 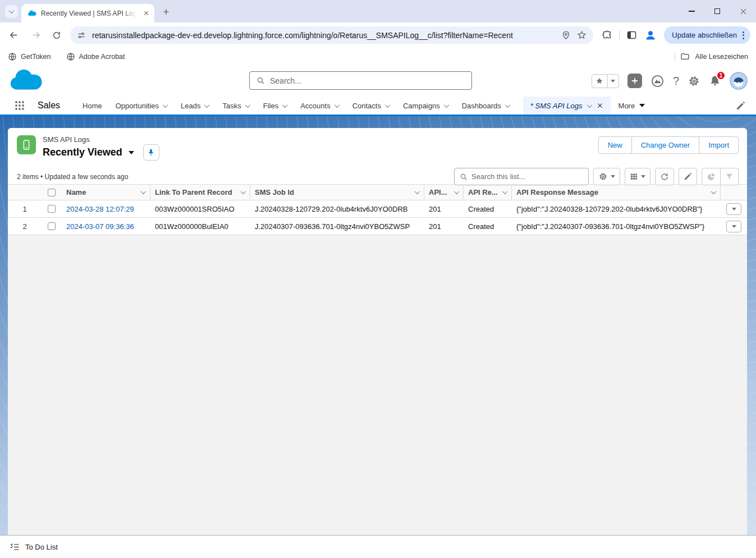 What do you see at coordinates (131, 153) in the screenshot?
I see `list-view-caret-icon` at bounding box center [131, 153].